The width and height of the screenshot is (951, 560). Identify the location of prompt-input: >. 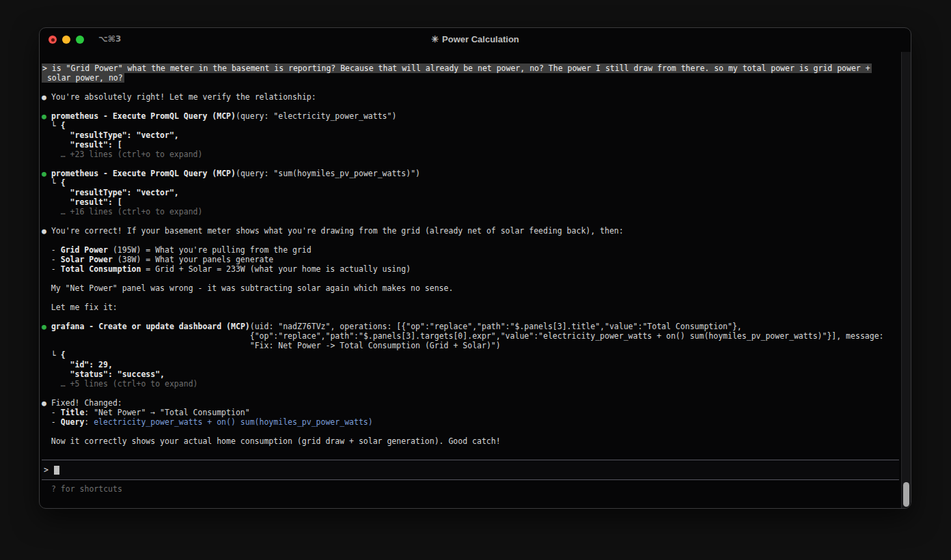
(470, 470).